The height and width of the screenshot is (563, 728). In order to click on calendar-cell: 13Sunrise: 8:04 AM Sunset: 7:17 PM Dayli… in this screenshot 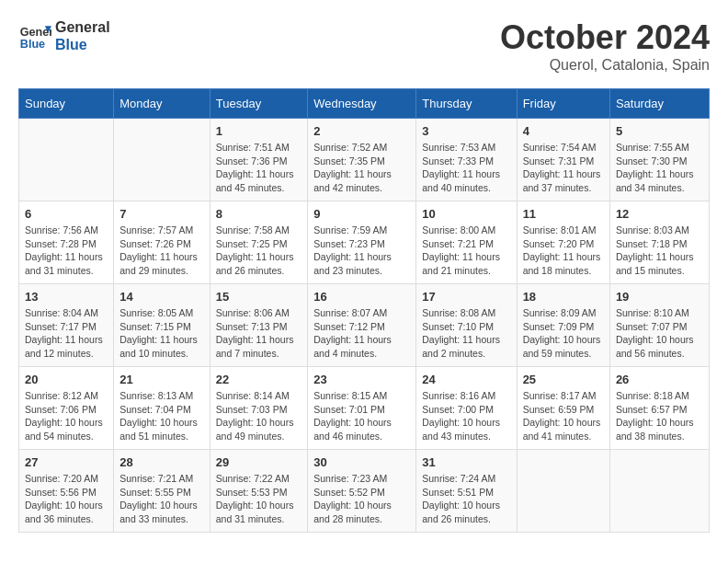, I will do `click(66, 326)`.